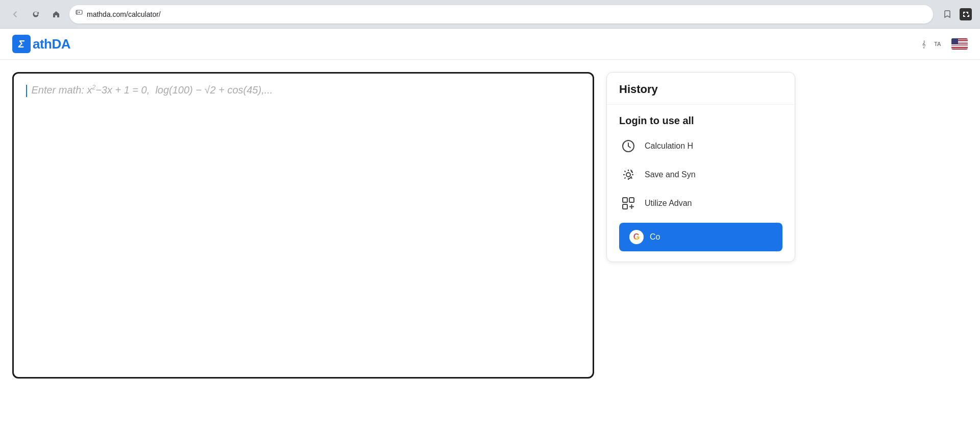 The image size is (980, 424). What do you see at coordinates (52, 44) in the screenshot?
I see `logo-text-span: athDA` at bounding box center [52, 44].